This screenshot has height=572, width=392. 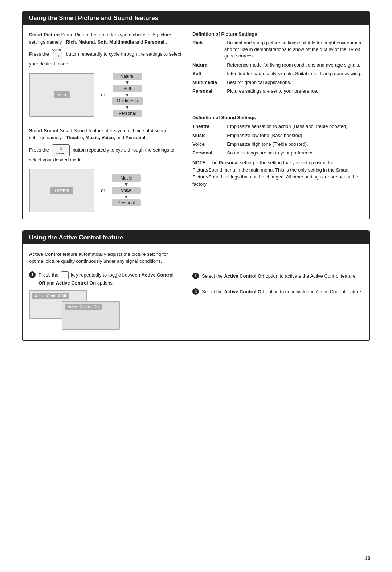 What do you see at coordinates (196, 18) in the screenshot?
I see `section1-title: Using the Smart Picture and Sound featur…` at bounding box center [196, 18].